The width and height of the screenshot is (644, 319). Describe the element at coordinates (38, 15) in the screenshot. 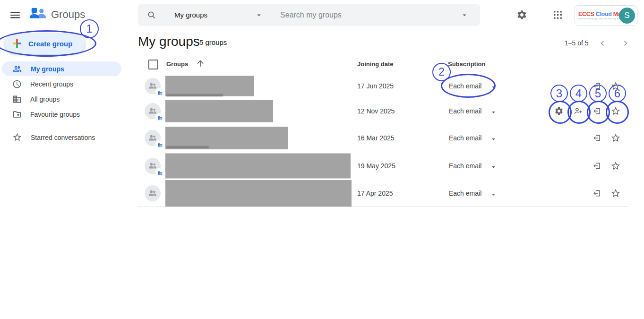

I see `groups-logo-icon` at that location.